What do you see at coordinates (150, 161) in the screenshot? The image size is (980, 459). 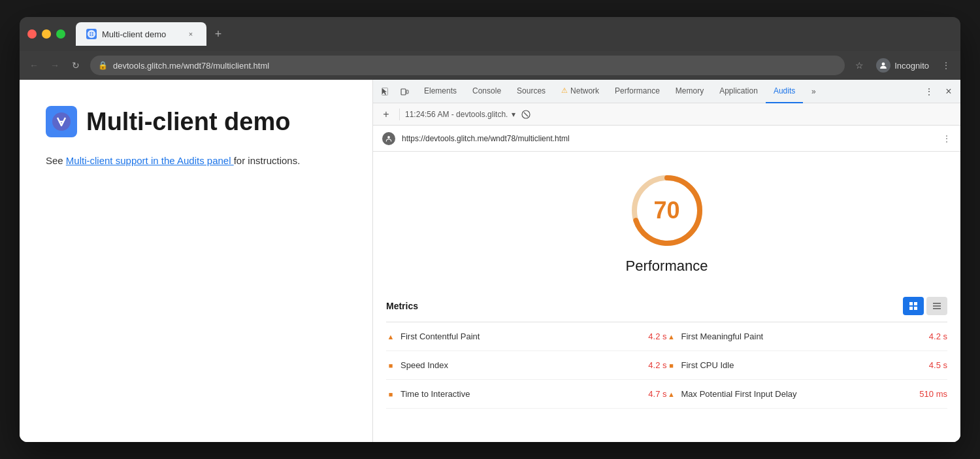 I see `page-link: Multi-client support in the Audits panel` at bounding box center [150, 161].